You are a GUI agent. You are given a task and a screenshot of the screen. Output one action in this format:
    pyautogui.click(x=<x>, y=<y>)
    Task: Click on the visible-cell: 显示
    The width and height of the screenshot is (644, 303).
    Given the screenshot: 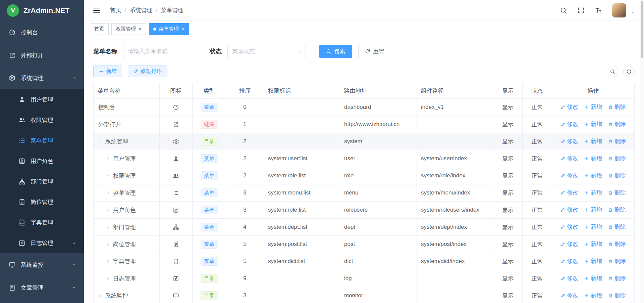 What is the action you would take?
    pyautogui.click(x=508, y=124)
    